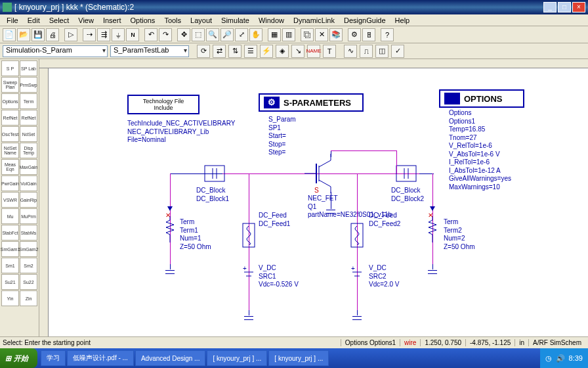  Describe the element at coordinates (385, 219) in the screenshot. I see `dcfeed2-label: DC_Feed DC_Feed2` at that location.